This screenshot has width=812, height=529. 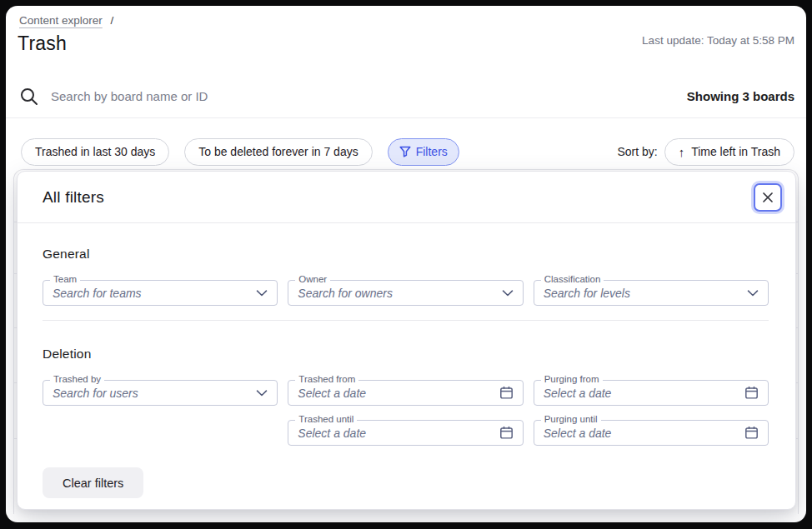 I want to click on field-label: Purging from, so click(x=572, y=379).